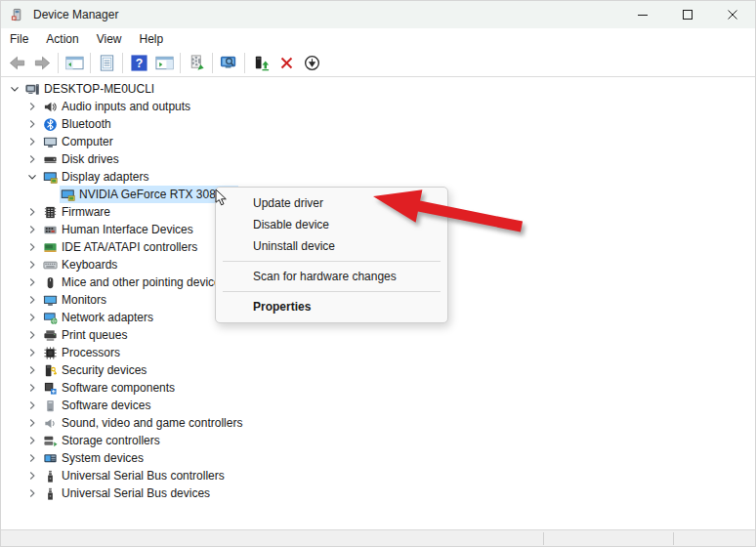 This screenshot has width=756, height=547. What do you see at coordinates (84, 353) in the screenshot?
I see `tree-item-body: Processors` at bounding box center [84, 353].